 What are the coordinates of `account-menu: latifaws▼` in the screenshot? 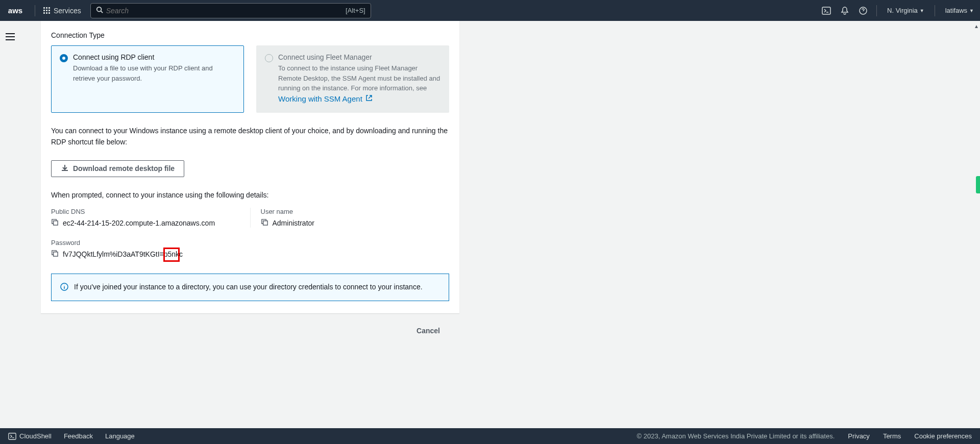 It's located at (960, 10).